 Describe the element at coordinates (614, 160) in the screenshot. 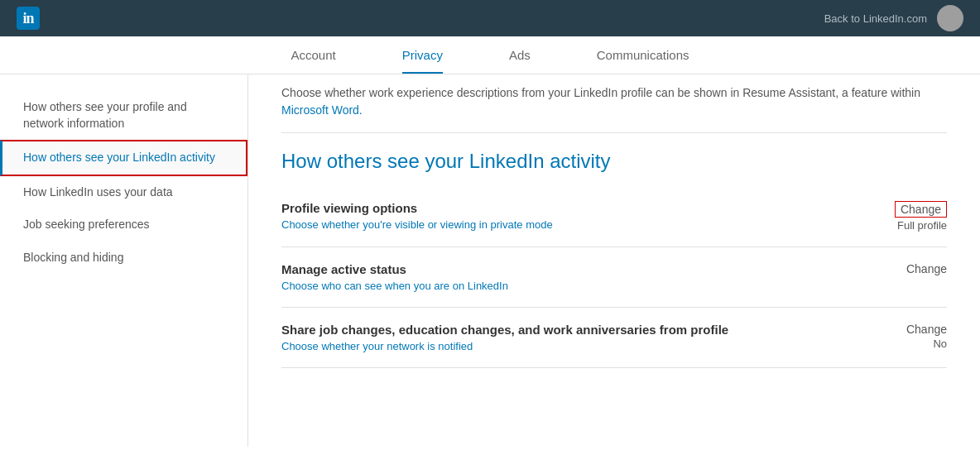

I see `section-title: How others see your LinkedIn activity` at that location.